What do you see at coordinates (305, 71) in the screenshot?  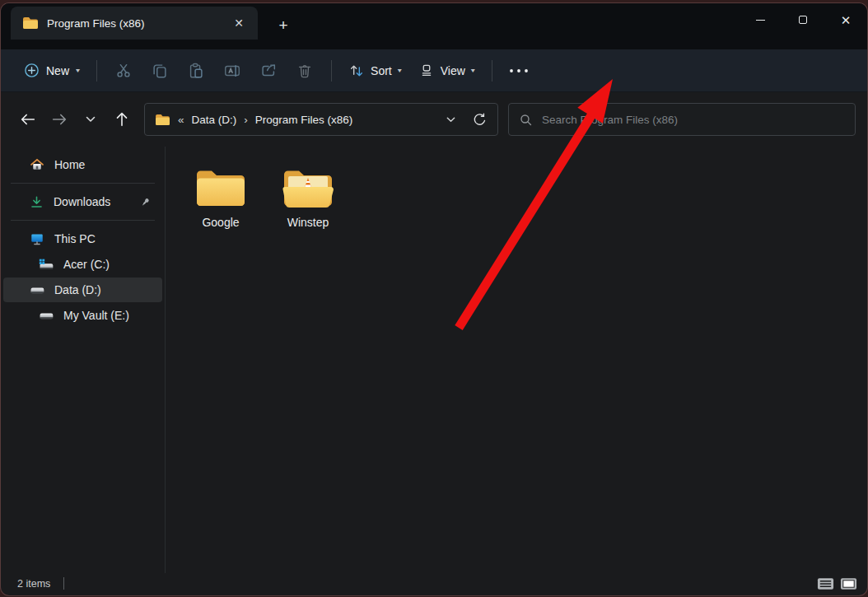 I see `trash-icon` at bounding box center [305, 71].